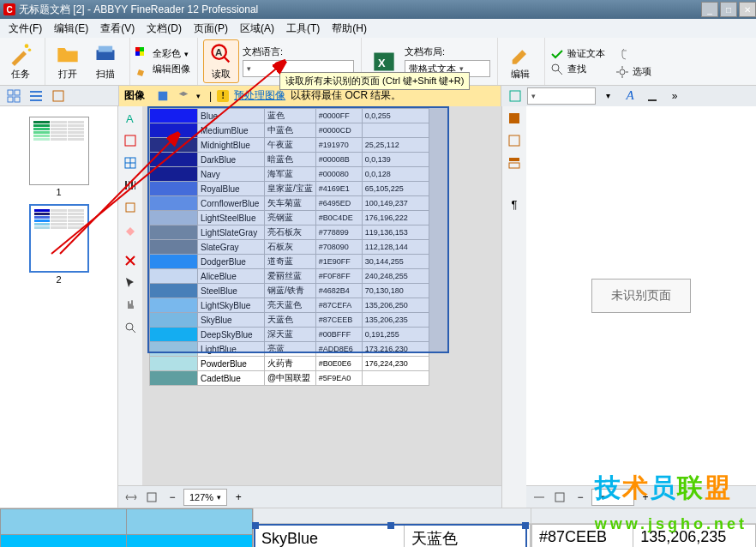 The image size is (756, 547). Describe the element at coordinates (520, 54) in the screenshot. I see `edit-icon` at that location.